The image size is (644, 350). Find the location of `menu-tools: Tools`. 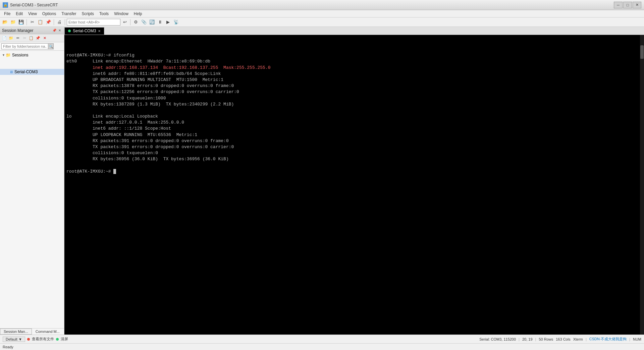

menu-tools: Tools is located at coordinates (104, 14).